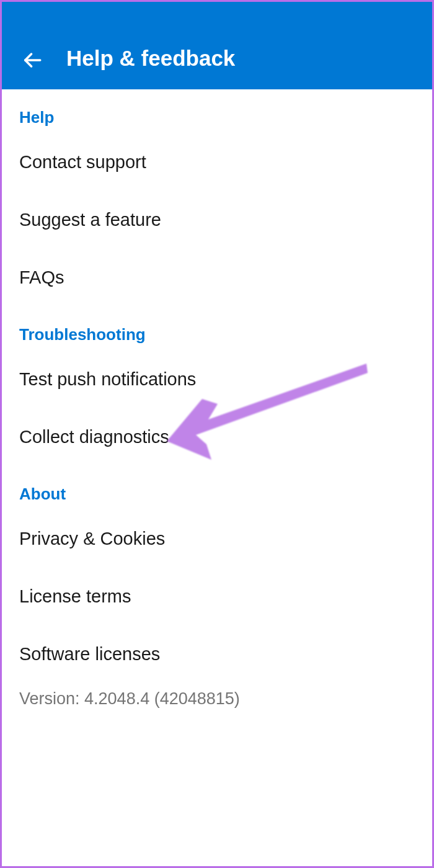 This screenshot has width=434, height=868. I want to click on list-item-contact-support: Contact support, so click(217, 163).